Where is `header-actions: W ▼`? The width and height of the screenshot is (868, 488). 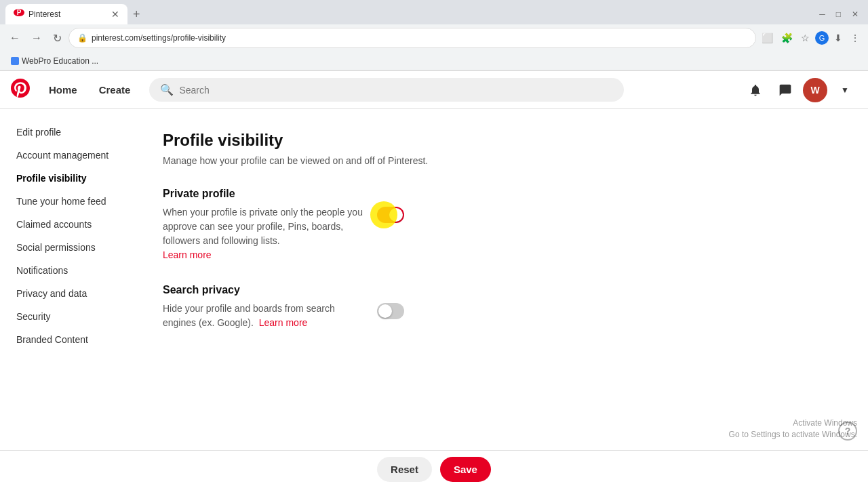
header-actions: W ▼ is located at coordinates (800, 90).